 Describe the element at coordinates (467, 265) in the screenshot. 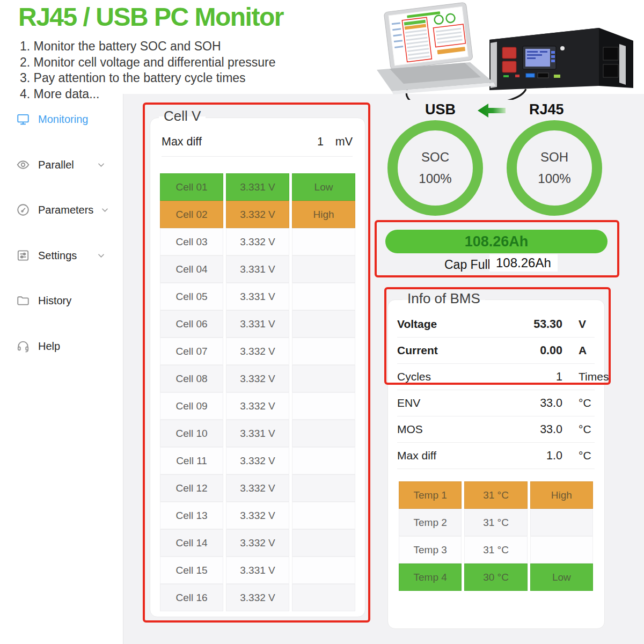

I see `cap-full-label: Cap Full` at that location.